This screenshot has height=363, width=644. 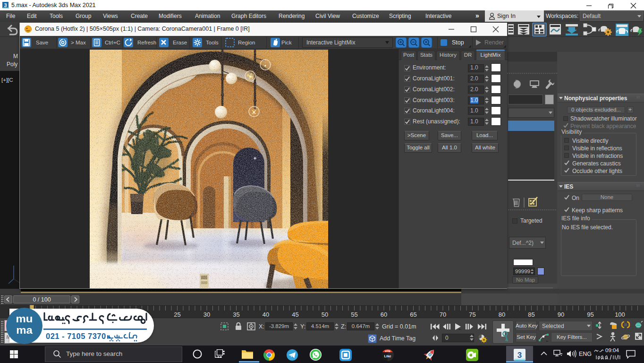 I want to click on svg-text: 75, so click(x=472, y=315).